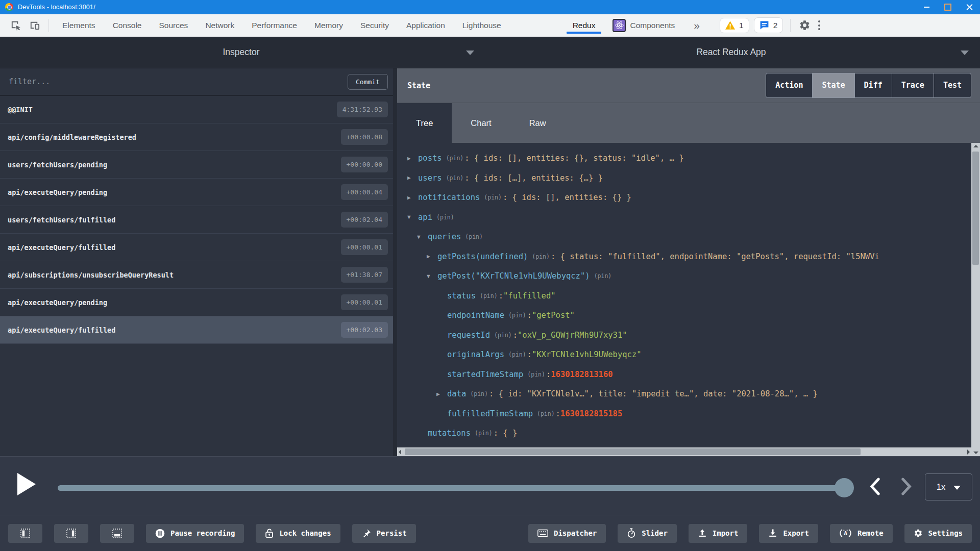 This screenshot has width=980, height=551. Describe the element at coordinates (687, 374) in the screenshot. I see `tree-node: startedTimeStamp(pin): 1630182813160` at that location.